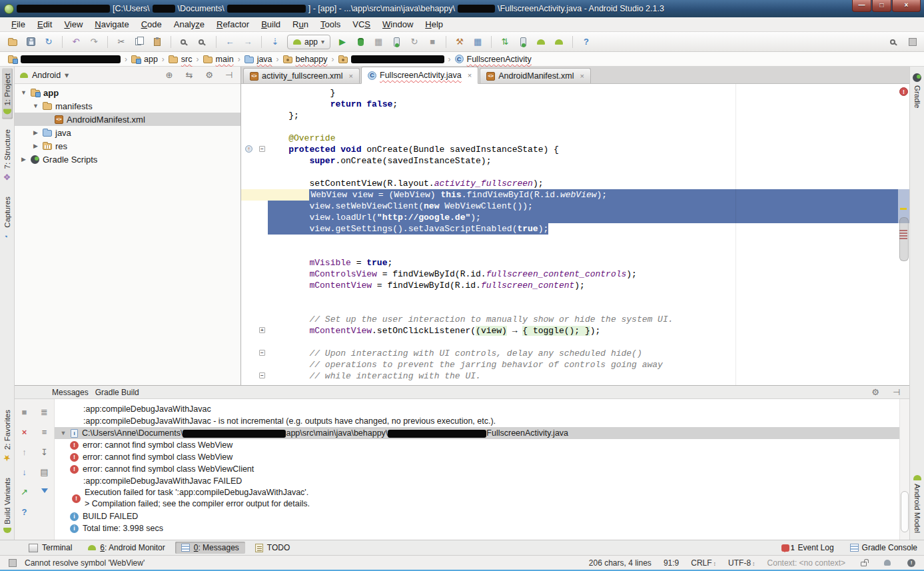 This screenshot has height=571, width=924. What do you see at coordinates (128, 146) in the screenshot?
I see `tree-item-res: ▶res` at bounding box center [128, 146].